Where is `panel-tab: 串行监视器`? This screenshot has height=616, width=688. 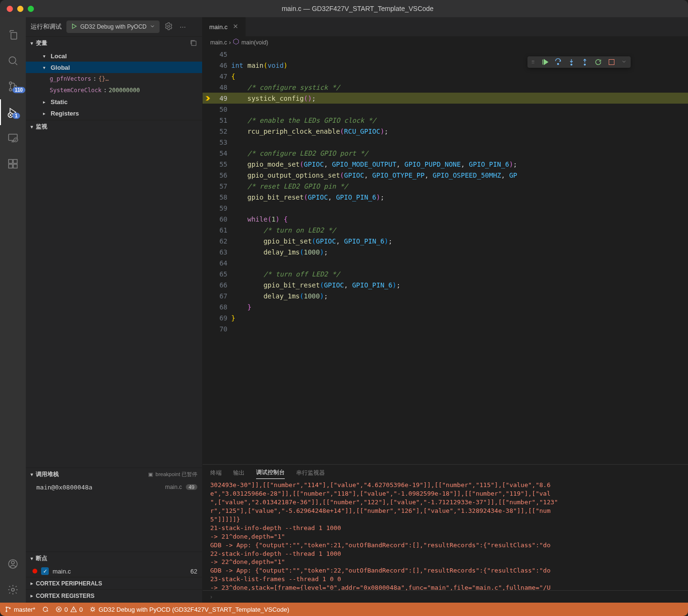
panel-tab: 串行监视器 is located at coordinates (311, 473).